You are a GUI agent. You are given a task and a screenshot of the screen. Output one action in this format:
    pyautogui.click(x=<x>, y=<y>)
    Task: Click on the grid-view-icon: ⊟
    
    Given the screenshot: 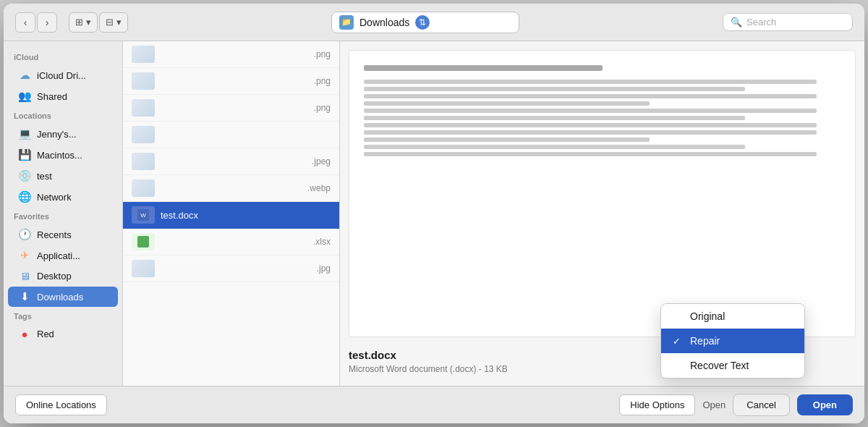 What is the action you would take?
    pyautogui.click(x=110, y=22)
    